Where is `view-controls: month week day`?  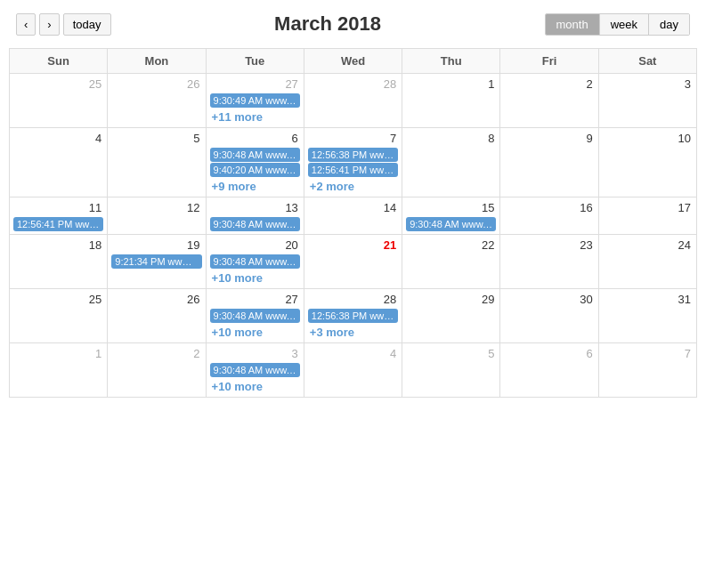 view-controls: month week day is located at coordinates (618, 25).